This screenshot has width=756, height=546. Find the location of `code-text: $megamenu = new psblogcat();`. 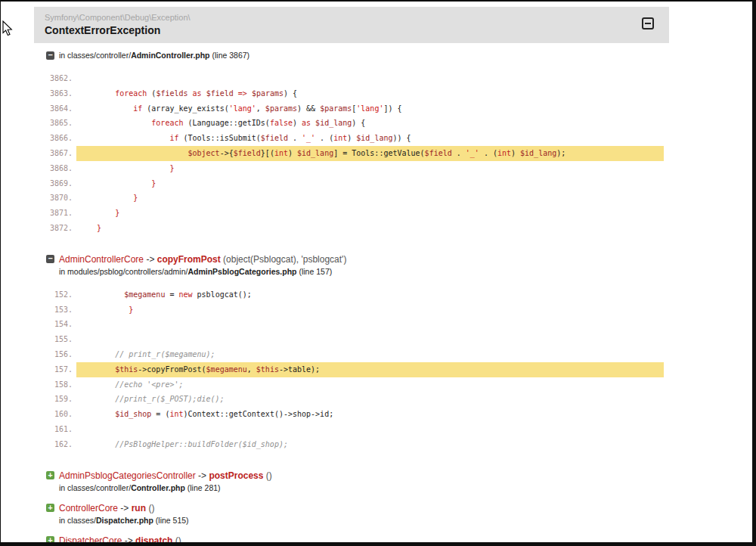

code-text: $megamenu = new psblogcat(); is located at coordinates (370, 295).